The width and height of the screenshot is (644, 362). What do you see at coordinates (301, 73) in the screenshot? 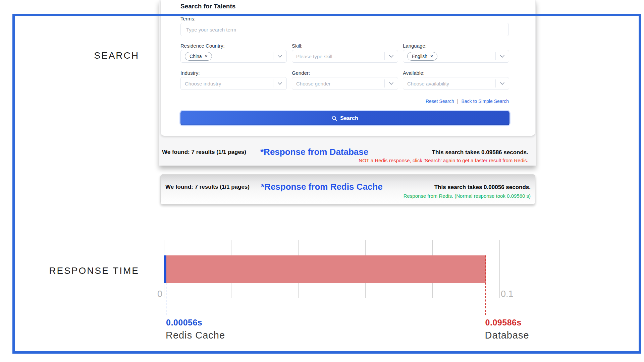
I see `gender-label: Gender:` at bounding box center [301, 73].